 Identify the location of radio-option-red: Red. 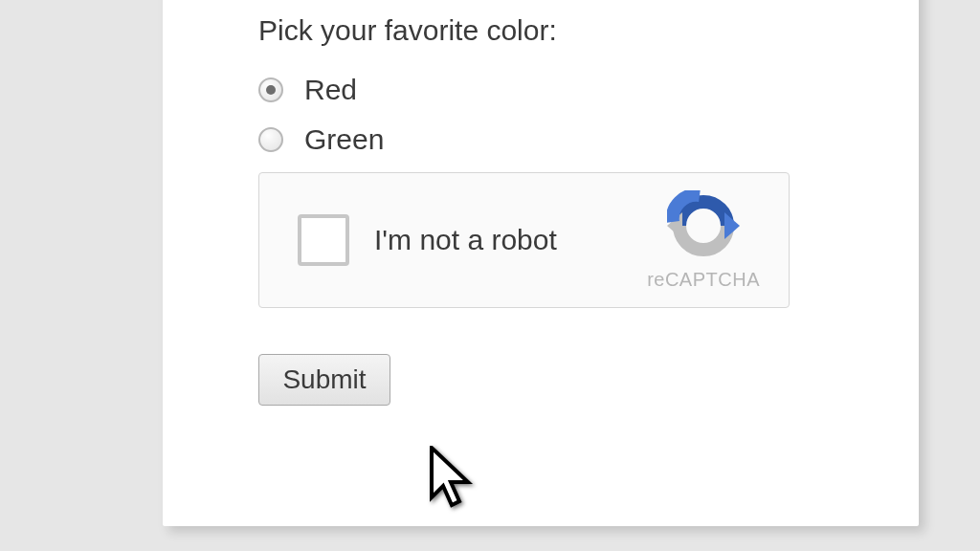
(541, 90).